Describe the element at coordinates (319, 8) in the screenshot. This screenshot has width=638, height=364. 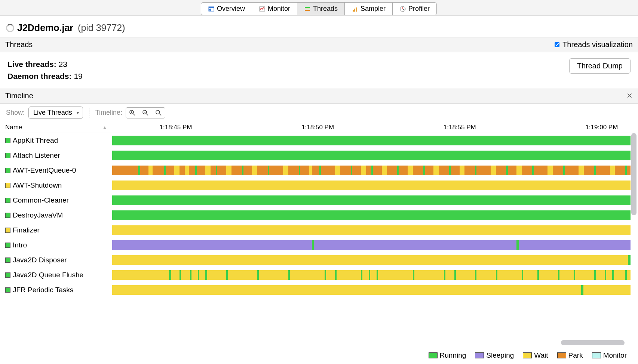
I see `tab-bar: OverviewMonitorThreadsSamplerProfiler` at that location.